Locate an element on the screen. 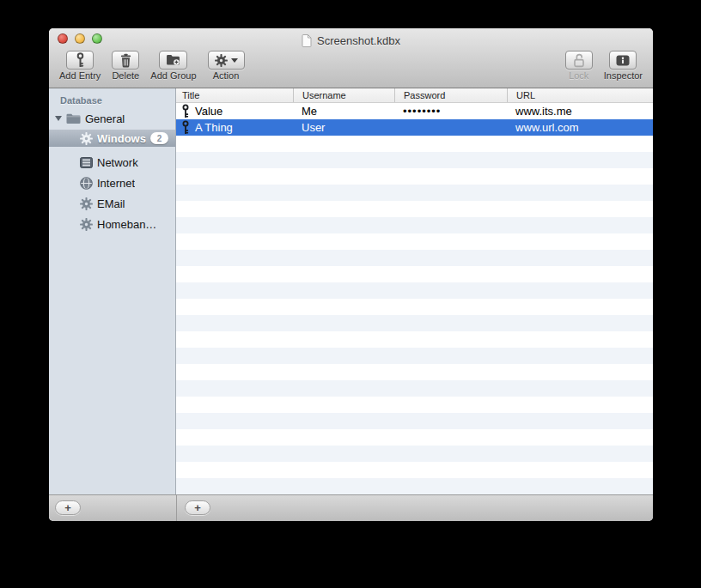  title-group: Screenshot.kdbx is located at coordinates (350, 39).